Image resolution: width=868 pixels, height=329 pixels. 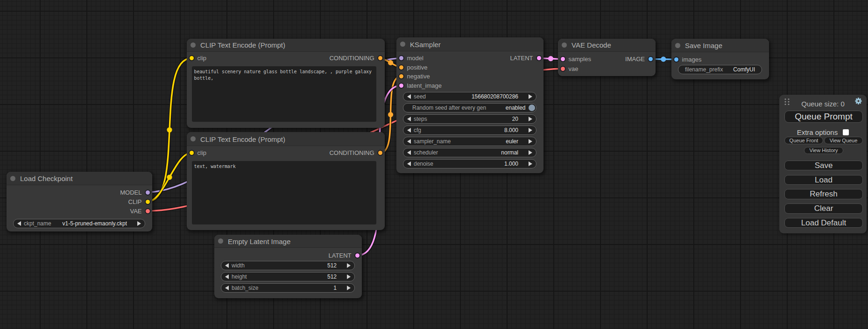 I want to click on view-queue-button: View Queue, so click(x=843, y=140).